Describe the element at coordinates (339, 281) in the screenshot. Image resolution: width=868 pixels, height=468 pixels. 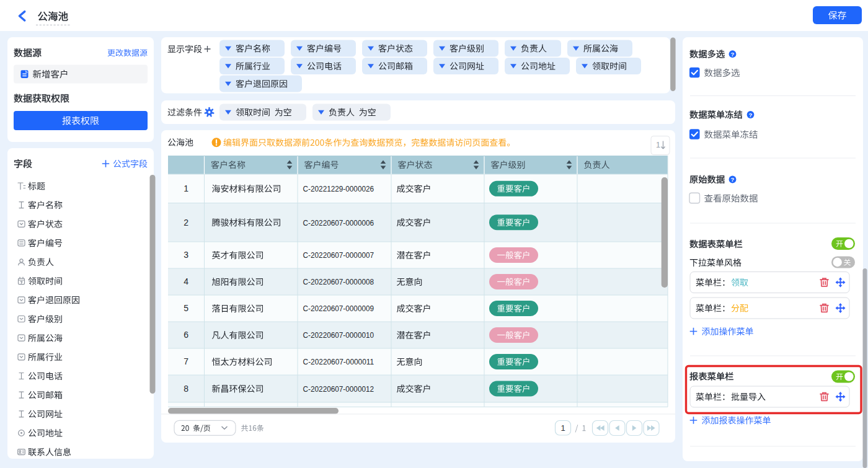
I see `svg-text: C-20220607-0000008` at that location.